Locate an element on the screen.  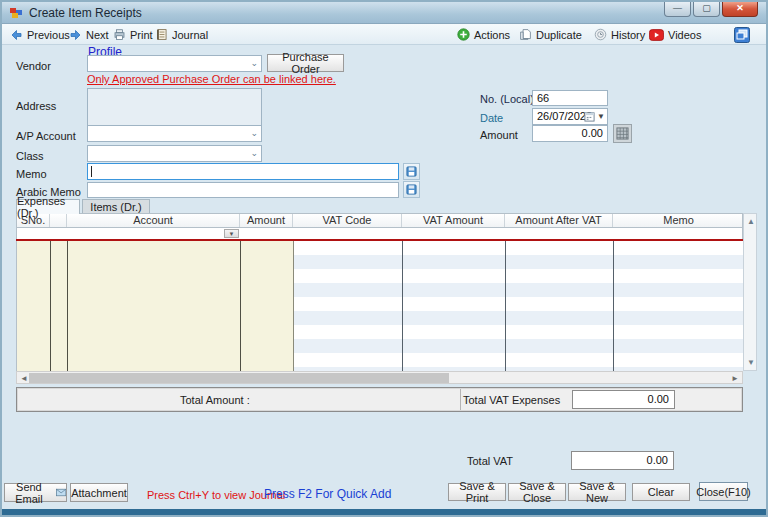
previous-button: Previous is located at coordinates (40, 34).